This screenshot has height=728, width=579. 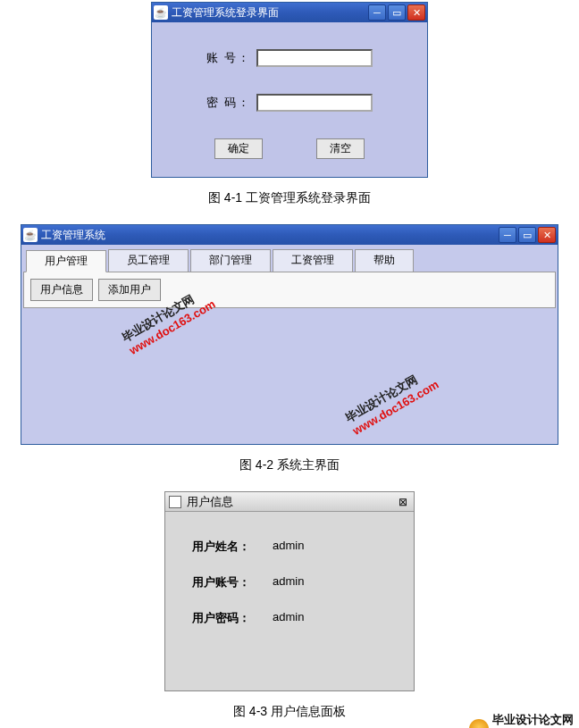 What do you see at coordinates (62, 289) in the screenshot?
I see `user-info-button: 用户信息` at bounding box center [62, 289].